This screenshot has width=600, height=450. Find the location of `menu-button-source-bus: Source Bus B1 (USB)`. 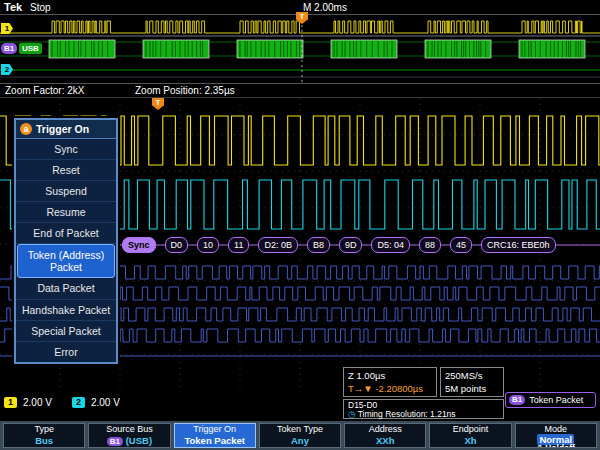

menu-button-source-bus: Source Bus B1 (USB) is located at coordinates (129, 436).